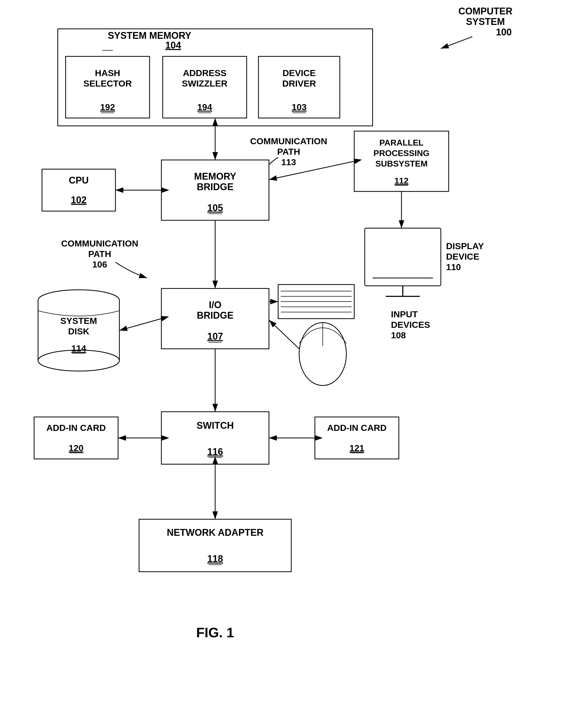  Describe the element at coordinates (215, 187) in the screenshot. I see `memory-bridge-label2: BRIDGE` at that location.